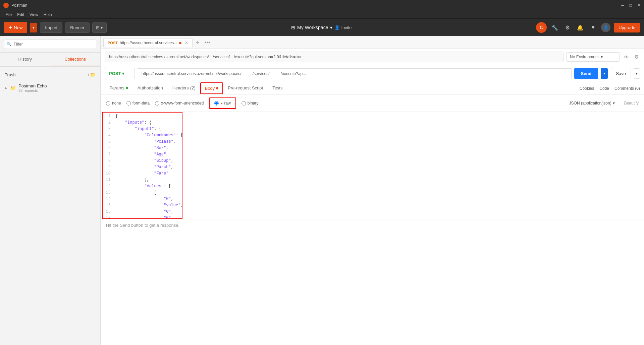 The image size is (644, 345). I want to click on env-label: No Environment, so click(584, 57).